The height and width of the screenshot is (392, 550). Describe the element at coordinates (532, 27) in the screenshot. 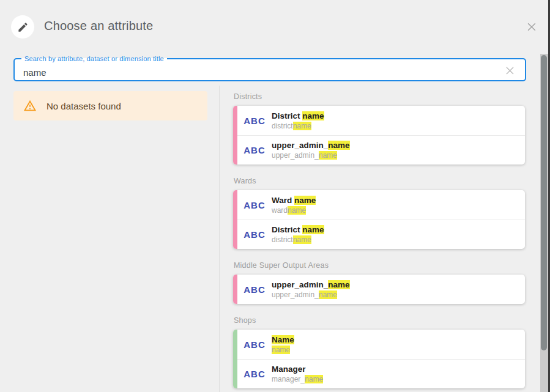

I see `close-icon` at that location.